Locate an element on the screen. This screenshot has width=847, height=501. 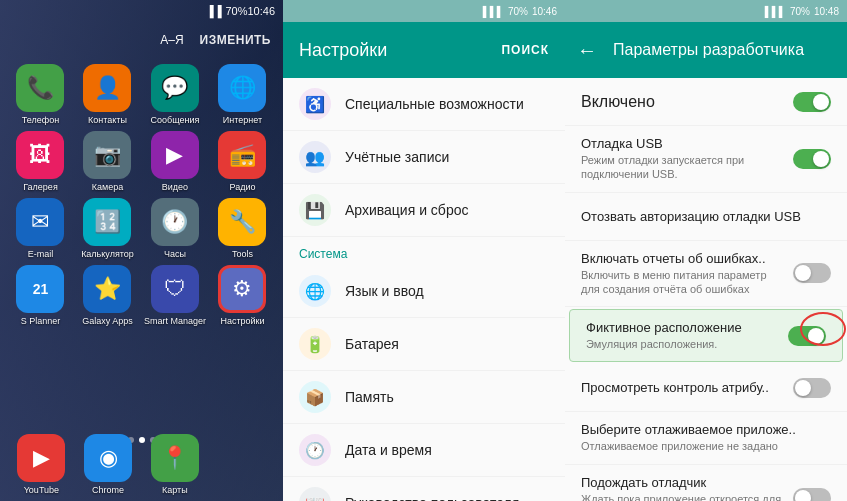
mock-location-toggle is located at coordinates (807, 336).